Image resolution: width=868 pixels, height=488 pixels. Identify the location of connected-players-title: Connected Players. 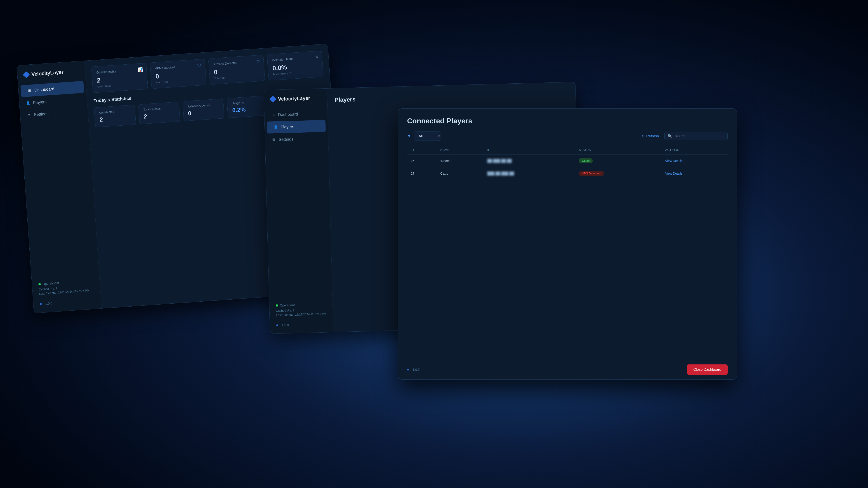
(567, 121).